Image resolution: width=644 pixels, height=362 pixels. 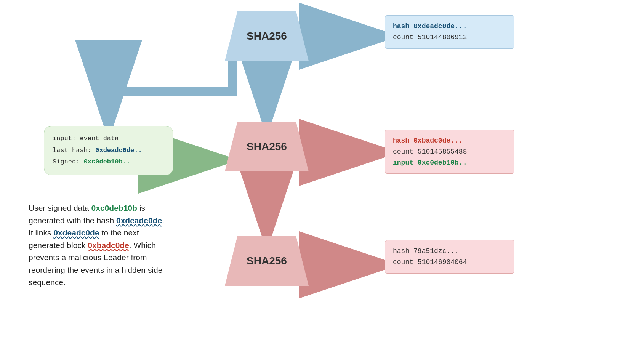 I want to click on output-middle-count-line: count 510145855488, so click(x=450, y=152).